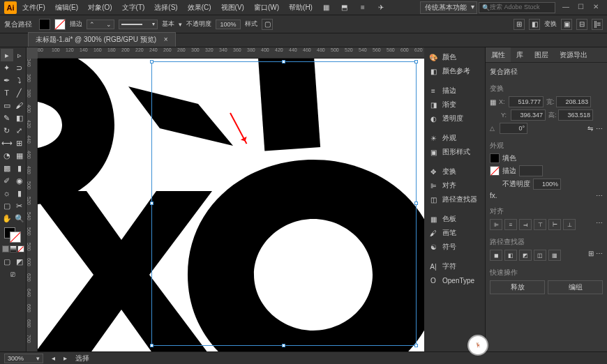  What do you see at coordinates (550, 24) in the screenshot?
I see `transform-link: 变换` at bounding box center [550, 24].